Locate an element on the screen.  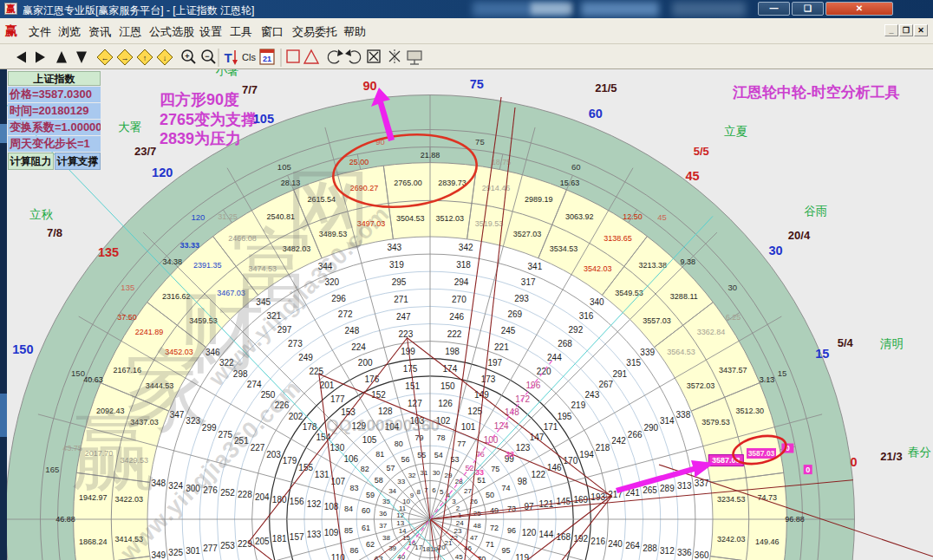
svg-text: 3288.11 is located at coordinates (684, 296).